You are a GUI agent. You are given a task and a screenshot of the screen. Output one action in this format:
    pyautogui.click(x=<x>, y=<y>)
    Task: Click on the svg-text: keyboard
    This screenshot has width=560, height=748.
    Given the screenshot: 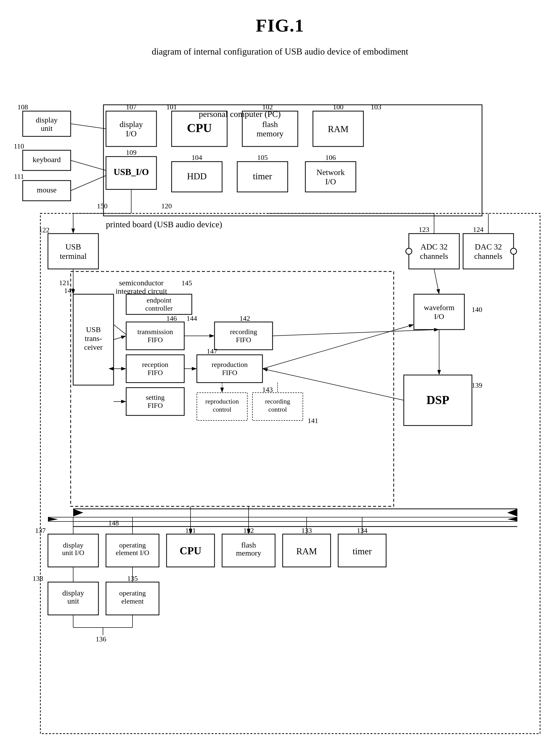 What is the action you would take?
    pyautogui.click(x=47, y=160)
    